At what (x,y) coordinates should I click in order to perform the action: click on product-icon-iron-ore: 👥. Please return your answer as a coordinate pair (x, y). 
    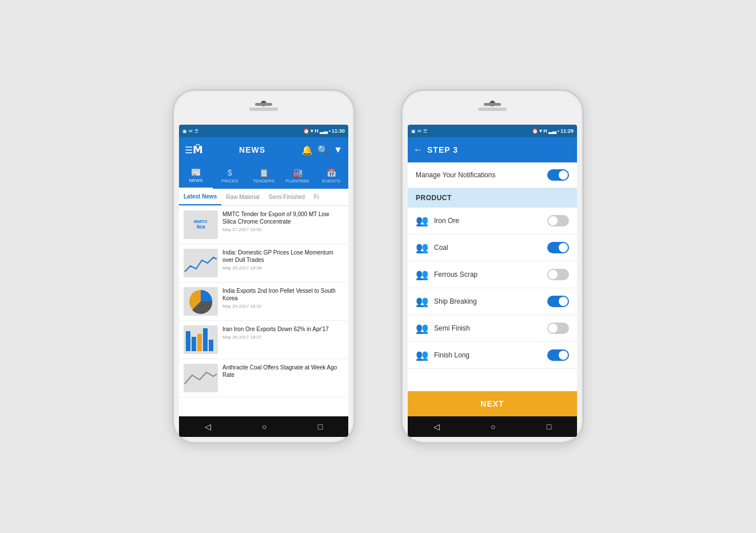
    Looking at the image, I should click on (422, 221).